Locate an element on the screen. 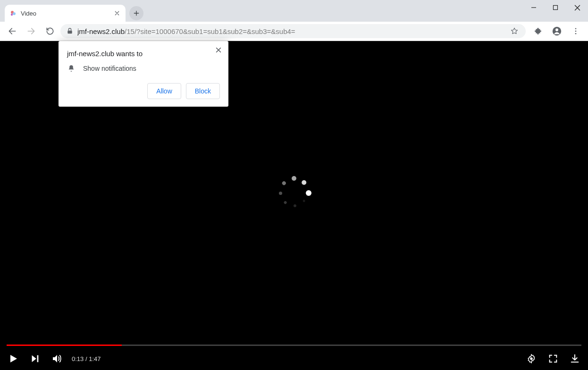  url-path: /15/?site=1000670&sub1=sub1&sub2=&sub3=&… is located at coordinates (210, 31).